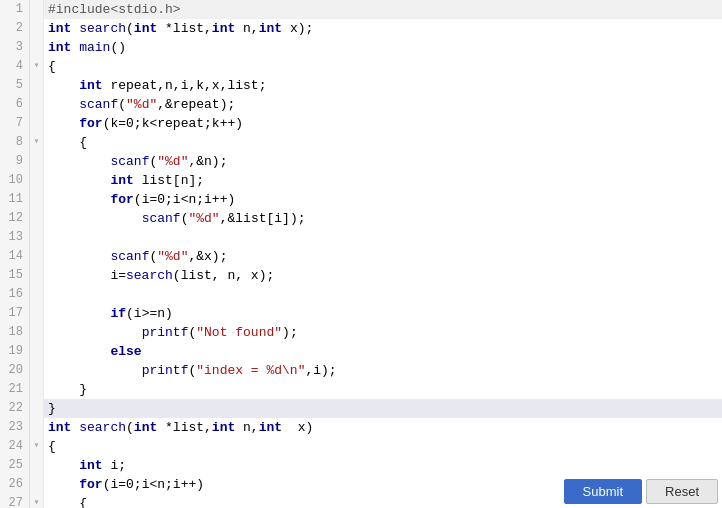 This screenshot has width=722, height=508. What do you see at coordinates (383, 314) in the screenshot?
I see `code-content: if(i>=n)` at bounding box center [383, 314].